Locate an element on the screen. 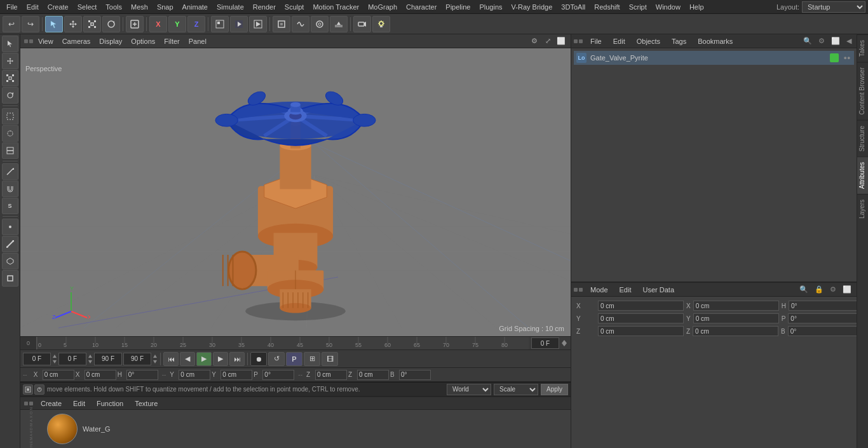 This screenshot has width=868, height=448. obj-menu-file: File is located at coordinates (596, 41).